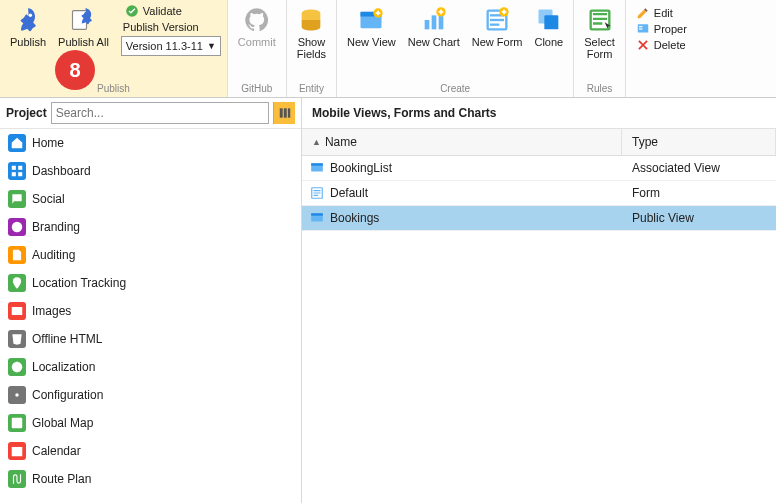  I want to click on github-icon, so click(257, 20).